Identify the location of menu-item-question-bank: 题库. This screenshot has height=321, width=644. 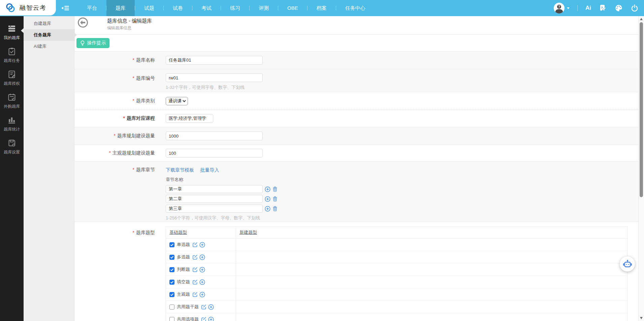
(121, 8).